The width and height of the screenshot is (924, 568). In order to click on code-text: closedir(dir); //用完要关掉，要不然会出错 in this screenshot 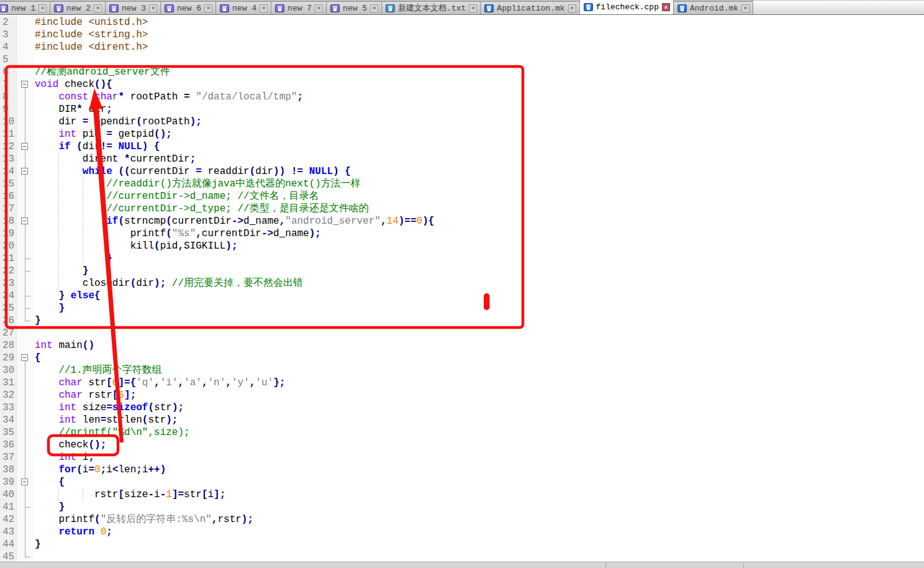, I will do `click(479, 283)`.